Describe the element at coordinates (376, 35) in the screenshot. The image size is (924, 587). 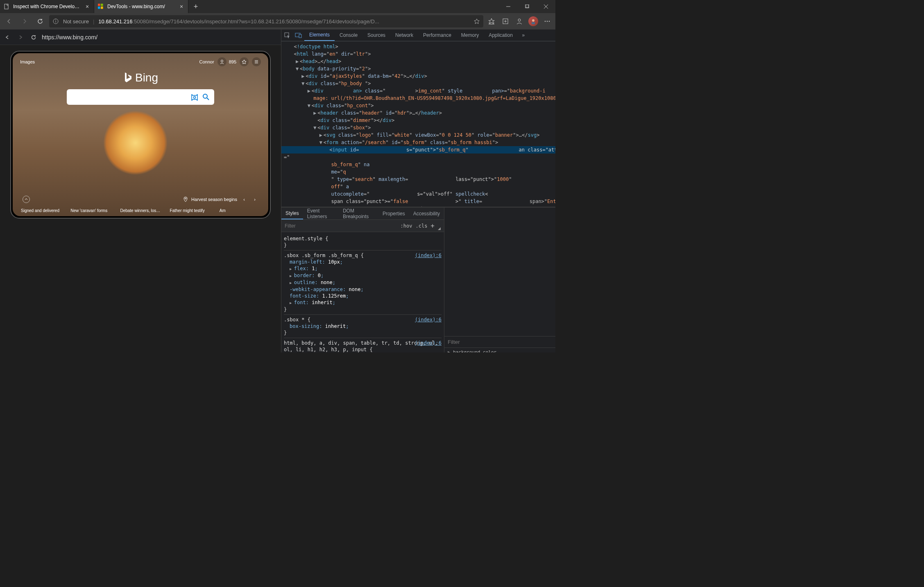
I see `tab-sources: Sources` at that location.